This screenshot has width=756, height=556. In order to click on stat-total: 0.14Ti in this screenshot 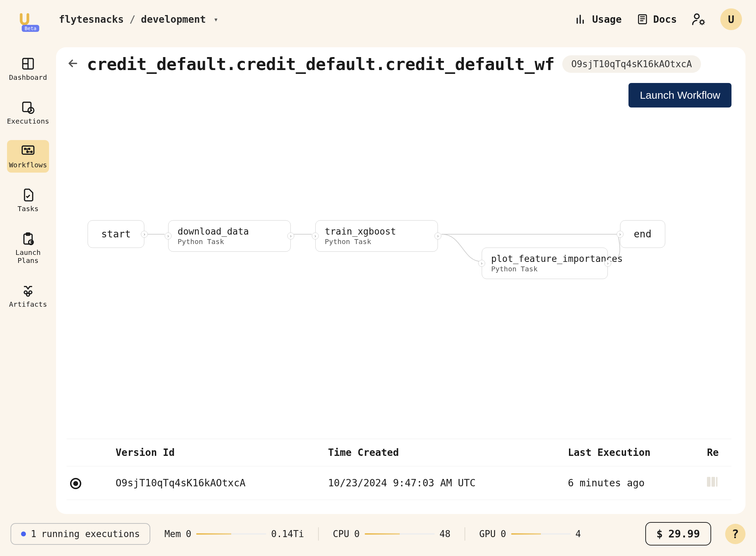, I will do `click(288, 534)`.